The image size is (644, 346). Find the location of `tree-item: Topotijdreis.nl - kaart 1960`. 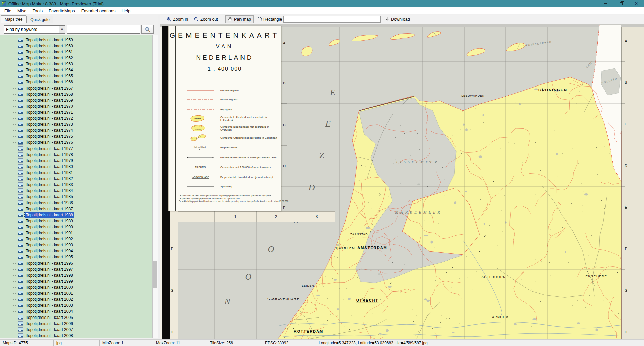

tree-item: Topotijdreis.nl - kaart 1960 is located at coordinates (76, 46).